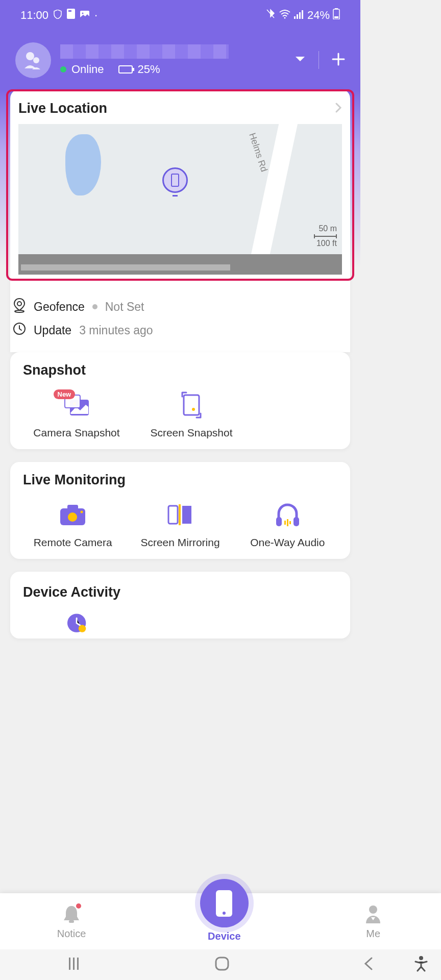  I want to click on one-way-audio: One-Way Audio, so click(288, 525).